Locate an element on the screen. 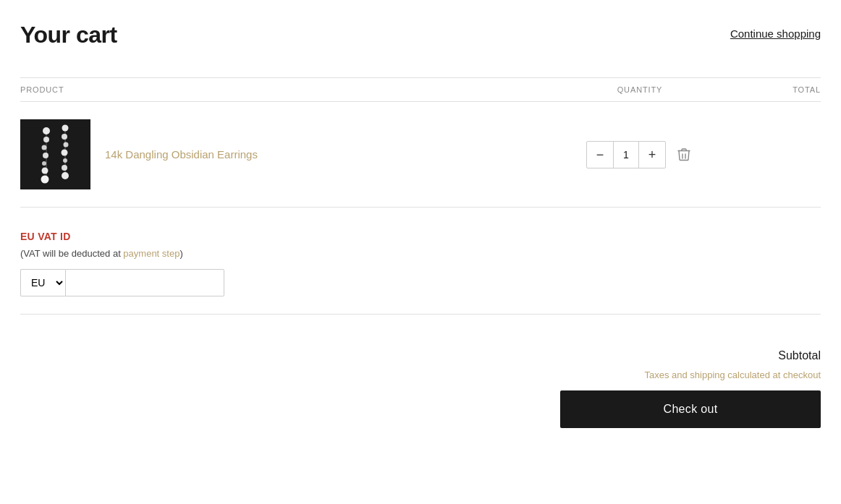 Image resolution: width=841 pixels, height=504 pixels. page-title: Your cart is located at coordinates (69, 35).